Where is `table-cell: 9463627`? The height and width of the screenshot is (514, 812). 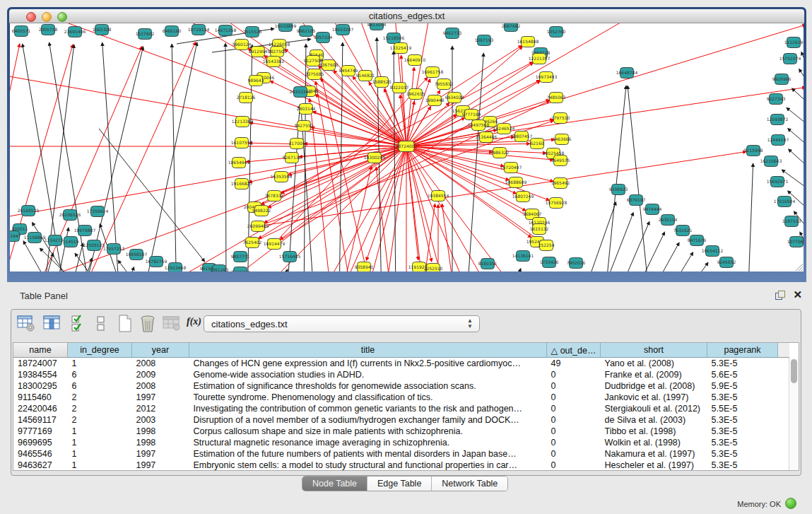
table-cell: 9463627 is located at coordinates (41, 465).